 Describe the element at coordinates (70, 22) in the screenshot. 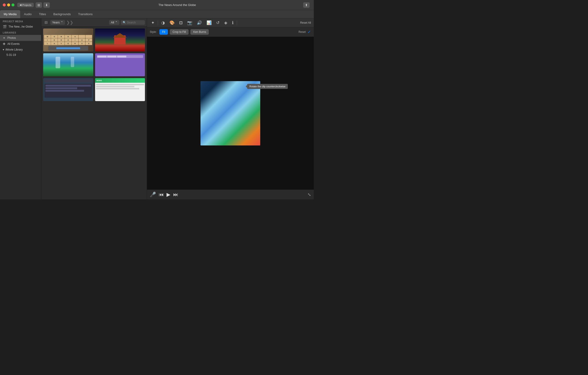

I see `breadcrumb-arrows: ❯ ❯` at that location.